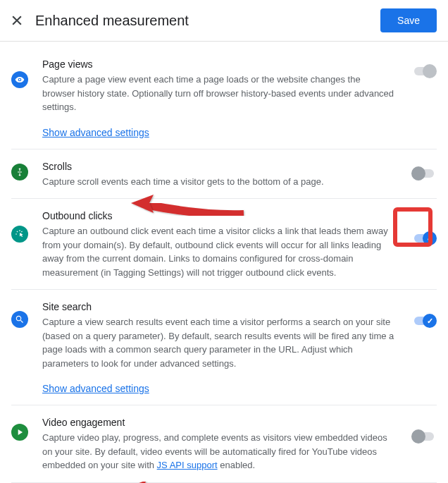 This screenshot has height=483, width=448. Describe the element at coordinates (20, 172) in the screenshot. I see `scroll-icon` at that location.